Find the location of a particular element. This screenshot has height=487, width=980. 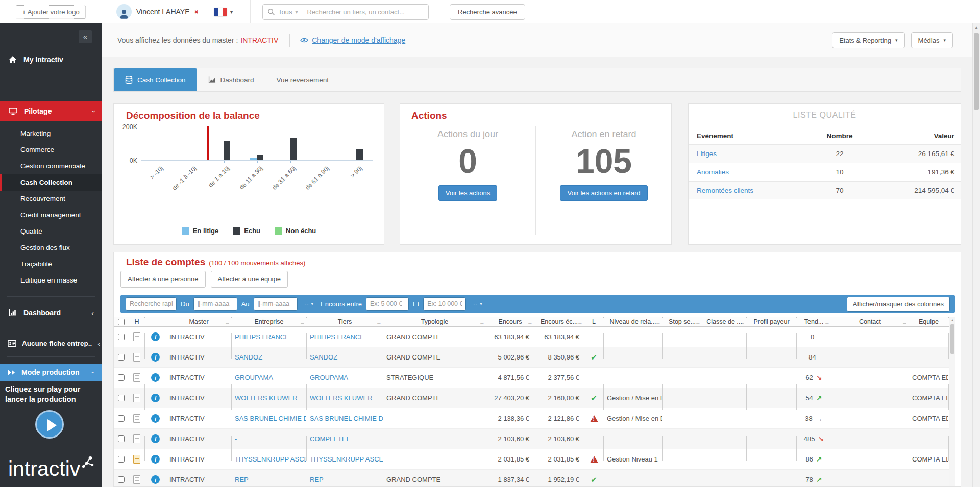

select-all-checkbox is located at coordinates (121, 322).